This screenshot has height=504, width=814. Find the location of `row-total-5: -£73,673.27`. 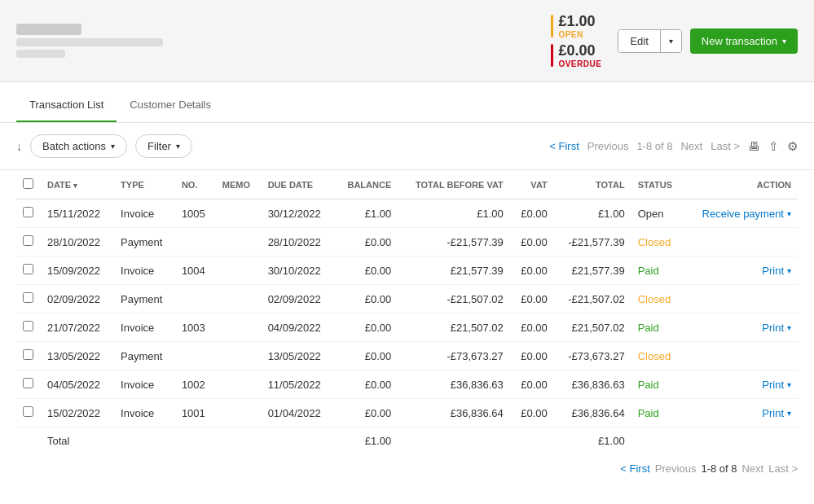

row-total-5: -£73,673.27 is located at coordinates (593, 357).